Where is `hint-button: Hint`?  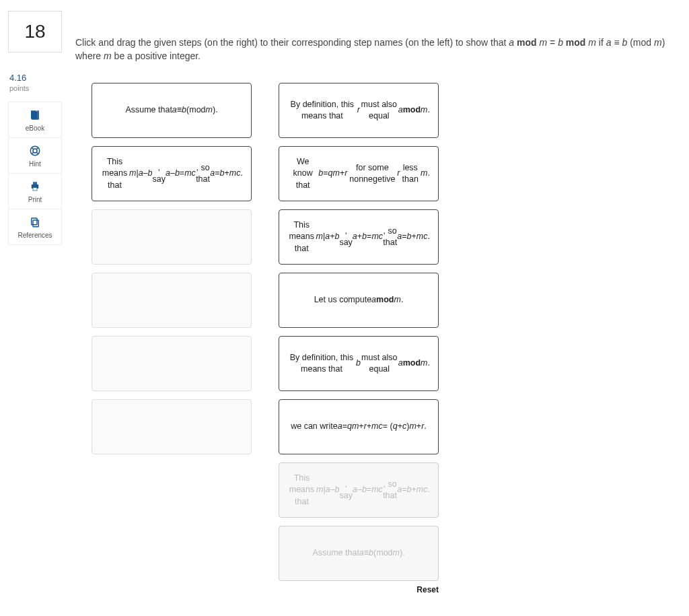 hint-button: Hint is located at coordinates (35, 156).